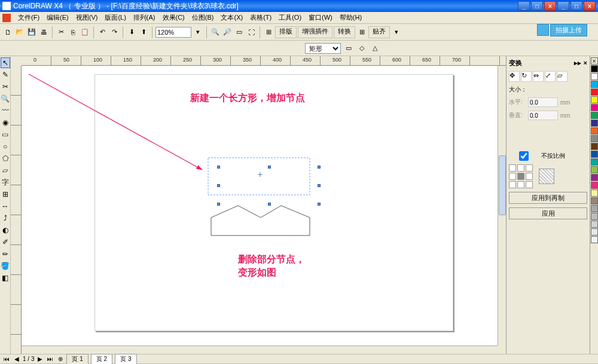  What do you see at coordinates (114, 32) in the screenshot?
I see `redo-icon: ↷` at bounding box center [114, 32].